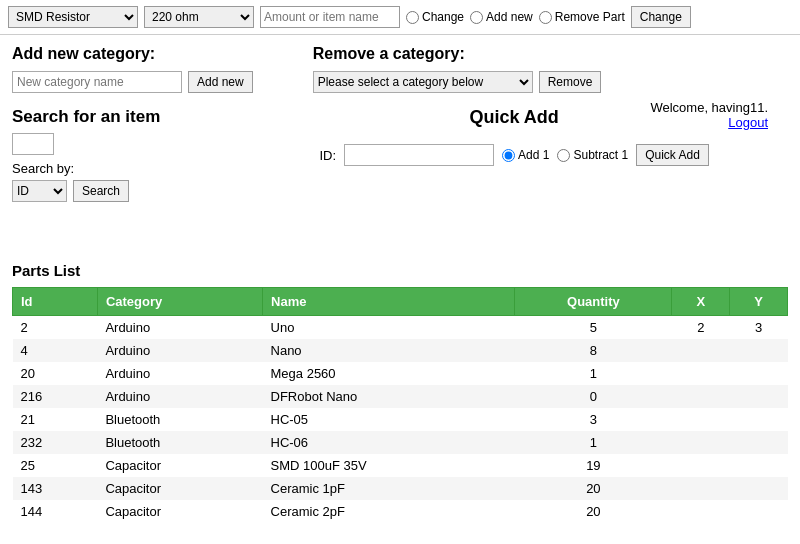  What do you see at coordinates (389, 396) in the screenshot?
I see `cell-name: DFRobot Nano` at bounding box center [389, 396].